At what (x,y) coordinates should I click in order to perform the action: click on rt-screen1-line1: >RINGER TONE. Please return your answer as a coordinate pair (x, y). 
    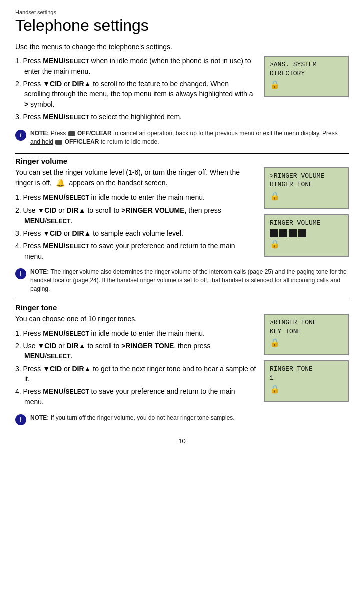
    Looking at the image, I should click on (306, 323).